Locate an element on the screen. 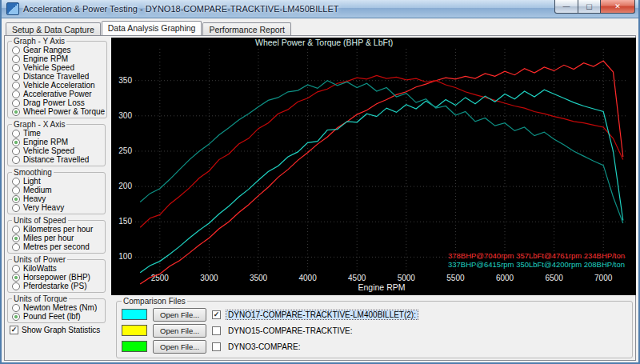 The height and width of the screenshot is (364, 640). radio-ms: Metres per second is located at coordinates (58, 246).